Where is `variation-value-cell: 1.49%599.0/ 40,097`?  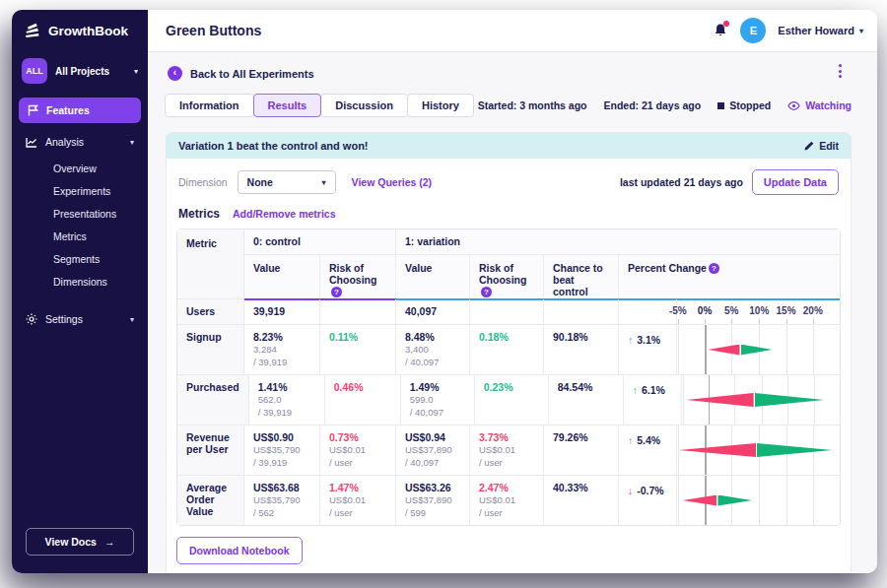
variation-value-cell: 1.49%599.0/ 40,097 is located at coordinates (438, 400).